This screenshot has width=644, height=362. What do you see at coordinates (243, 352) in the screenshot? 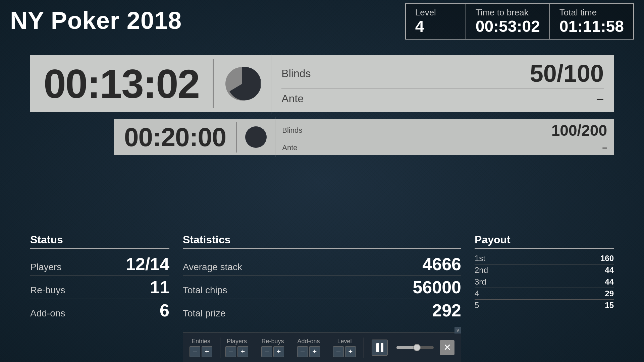
I see `players-plus-btn: +` at bounding box center [243, 352].